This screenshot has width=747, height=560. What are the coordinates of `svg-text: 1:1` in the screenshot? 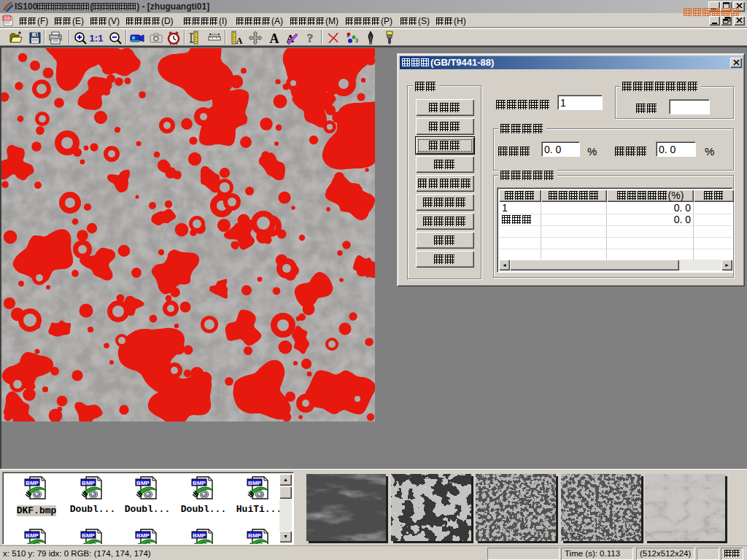 It's located at (96, 38).